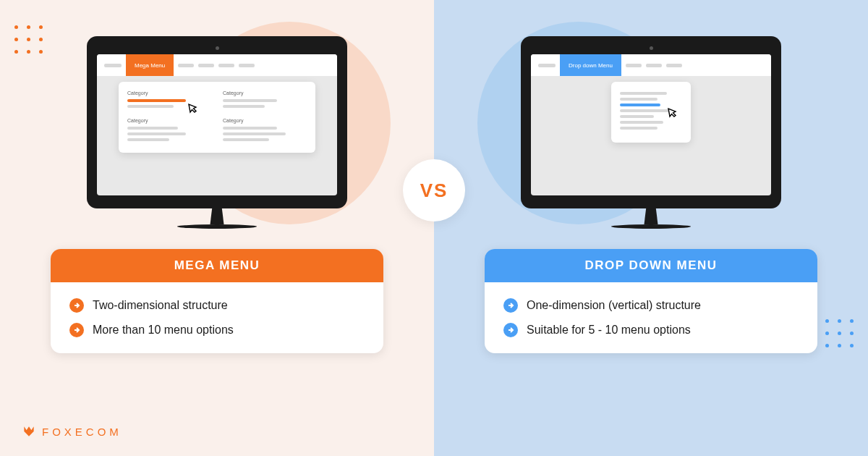 Image resolution: width=868 pixels, height=456 pixels. What do you see at coordinates (150, 65) in the screenshot?
I see `mega-menu-tab: Mega Menu` at bounding box center [150, 65].